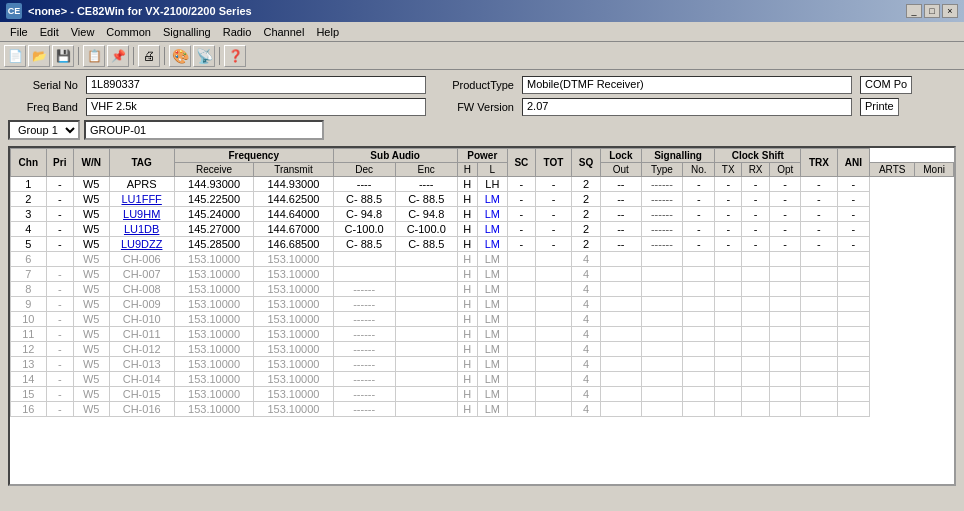 The width and height of the screenshot is (964, 511). I want to click on table-cell: LU1FFF, so click(142, 200).